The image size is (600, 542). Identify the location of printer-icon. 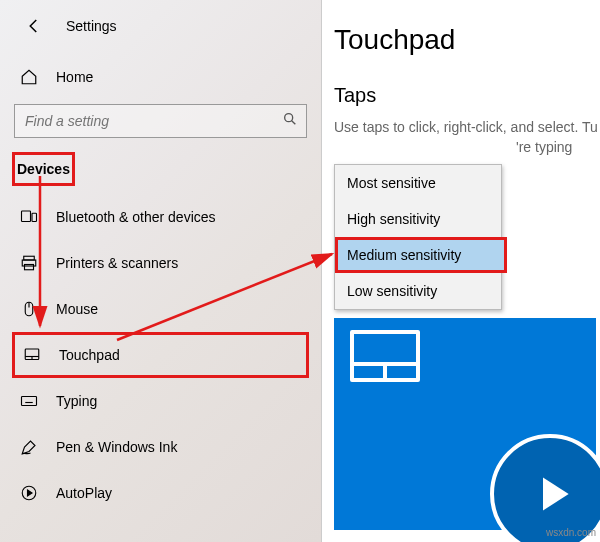
(29, 263).